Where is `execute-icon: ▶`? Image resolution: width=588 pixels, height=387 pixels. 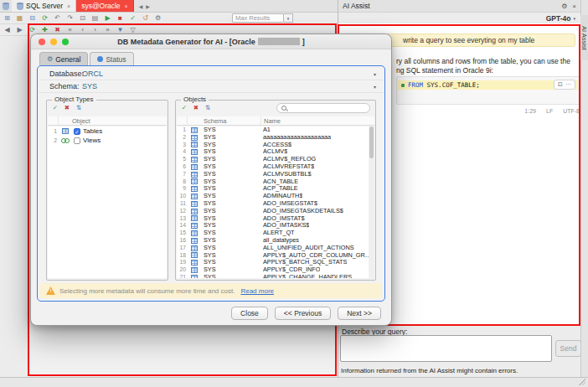 execute-icon: ▶ is located at coordinates (107, 18).